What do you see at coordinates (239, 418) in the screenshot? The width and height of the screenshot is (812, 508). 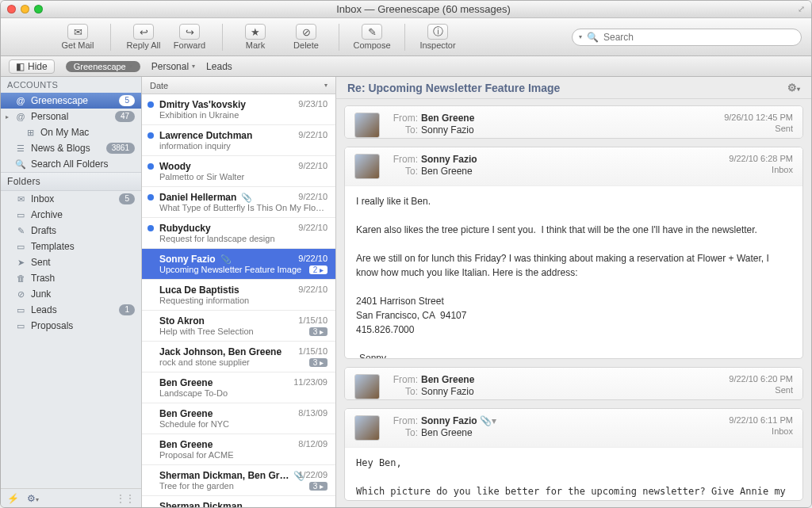 I see `message-row: Ben GreeneSchedule for NYC8/13/09` at bounding box center [239, 418].